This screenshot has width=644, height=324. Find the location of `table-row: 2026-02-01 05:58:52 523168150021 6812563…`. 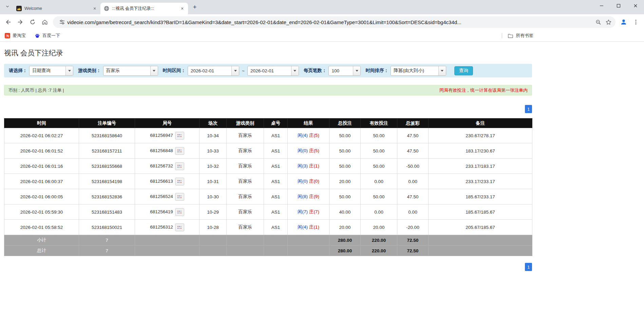

table-row: 2026-02-01 05:58:52 523168150021 6812563… is located at coordinates (268, 228).